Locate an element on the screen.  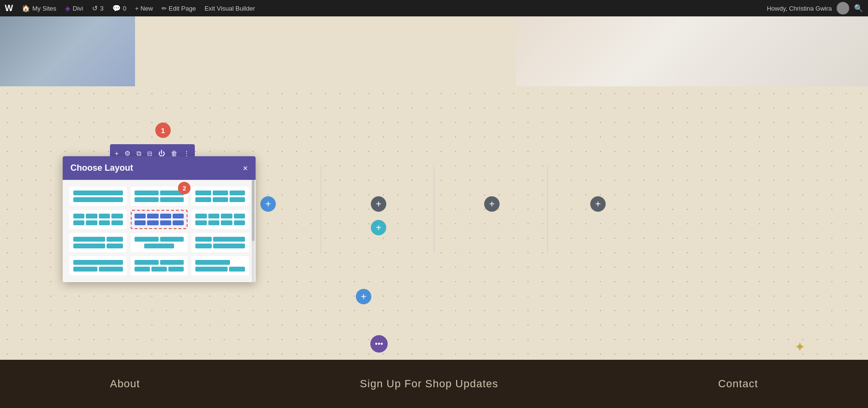
comments-link: 💬 0 is located at coordinates (120, 8).